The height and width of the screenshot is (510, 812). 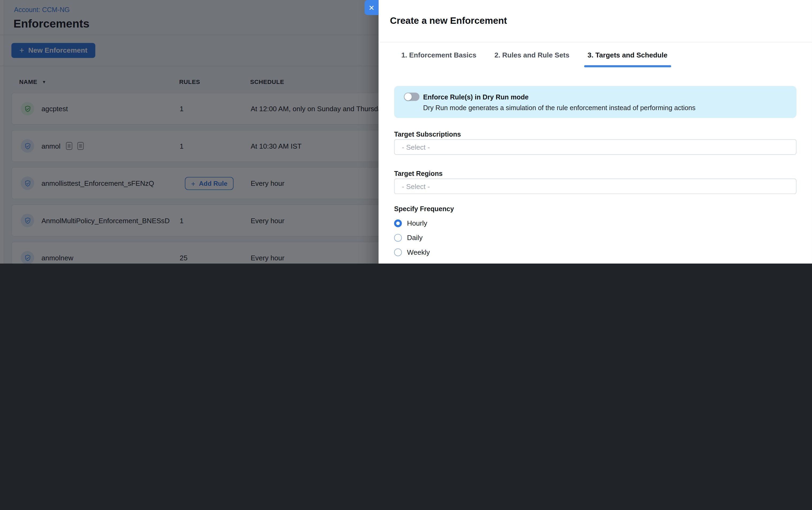 What do you see at coordinates (408, 97) in the screenshot?
I see `toggle-knob` at bounding box center [408, 97].